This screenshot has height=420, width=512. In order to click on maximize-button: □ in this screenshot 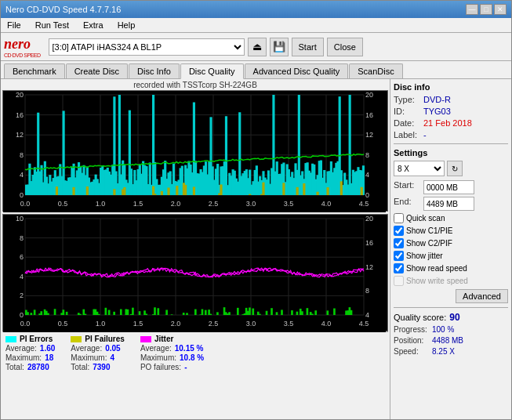, I will do `click(486, 9)`.